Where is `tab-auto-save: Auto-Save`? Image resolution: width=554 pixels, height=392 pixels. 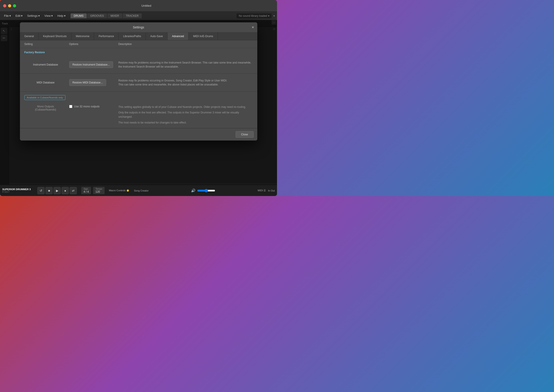 tab-auto-save: Auto-Save is located at coordinates (157, 36).